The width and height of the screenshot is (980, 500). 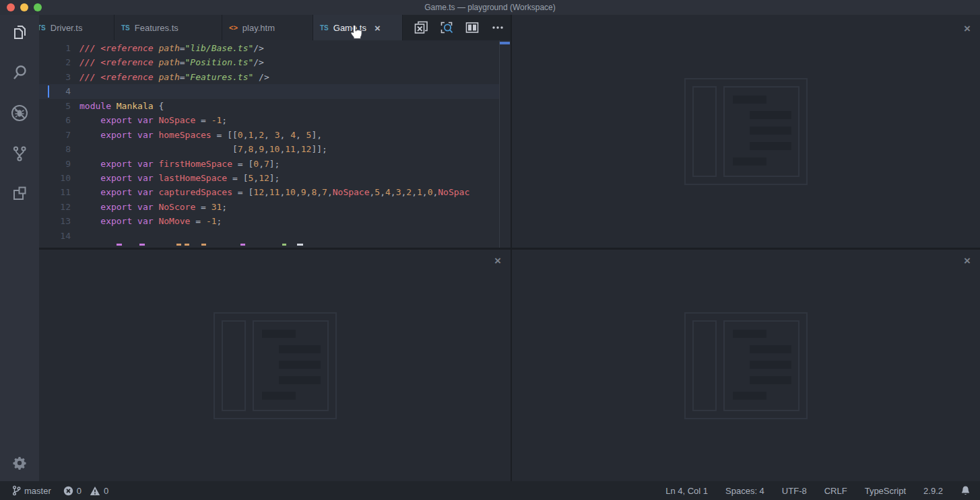 I want to click on more-actions-icon, so click(x=498, y=28).